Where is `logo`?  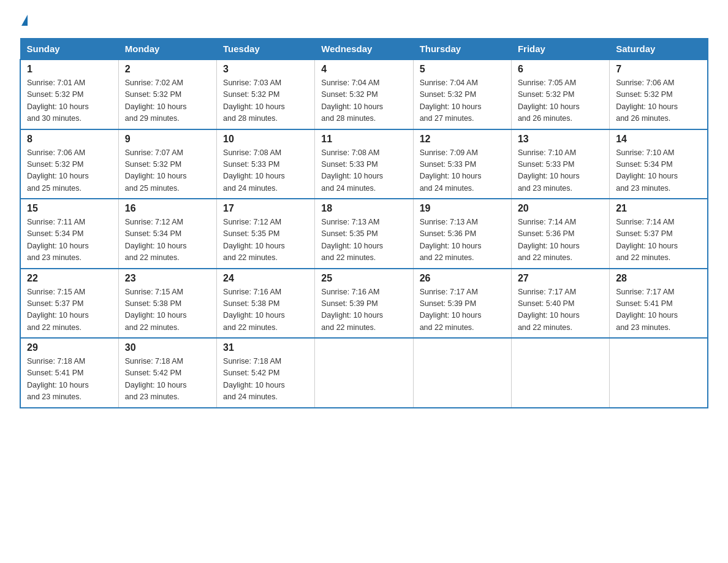 logo is located at coordinates (23, 20).